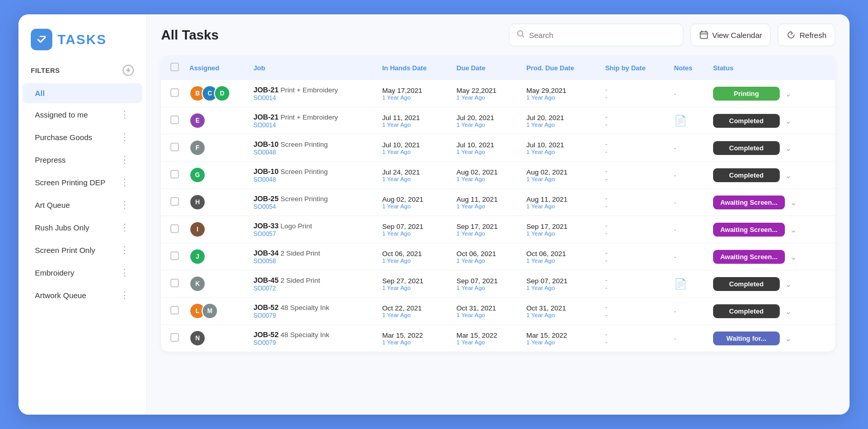 Image resolution: width=868 pixels, height=429 pixels. I want to click on job-id: JOB-45, so click(266, 280).